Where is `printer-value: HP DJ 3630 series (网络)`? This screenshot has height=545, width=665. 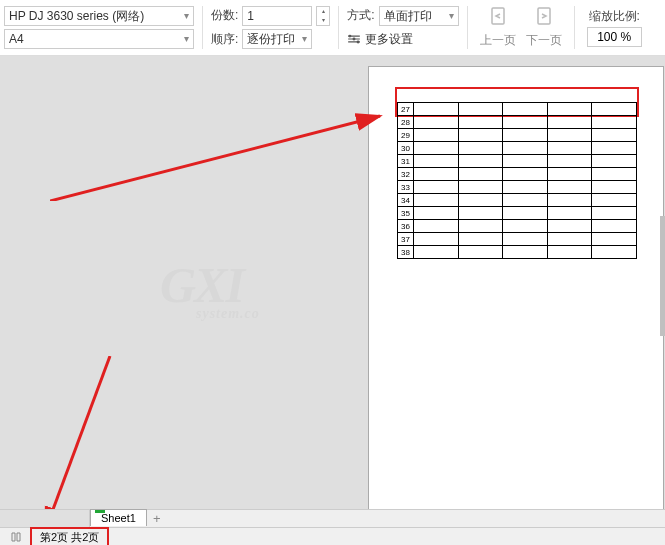 printer-value: HP DJ 3630 series (网络) is located at coordinates (76, 16).